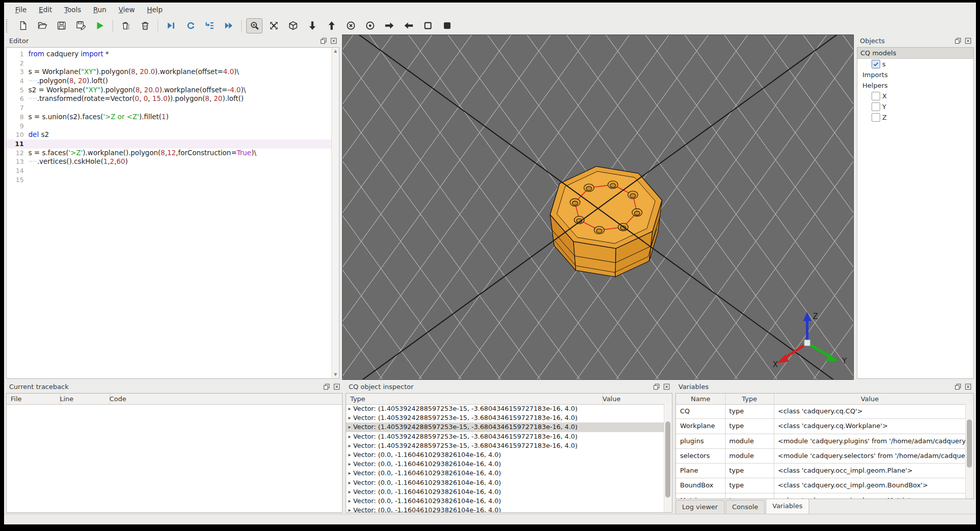  I want to click on code-line-15: 15, so click(173, 180).